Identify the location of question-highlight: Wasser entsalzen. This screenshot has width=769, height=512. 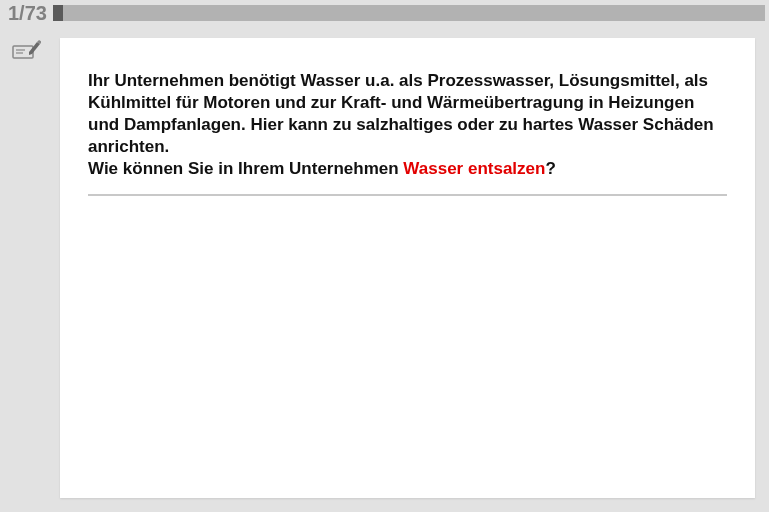
(474, 168).